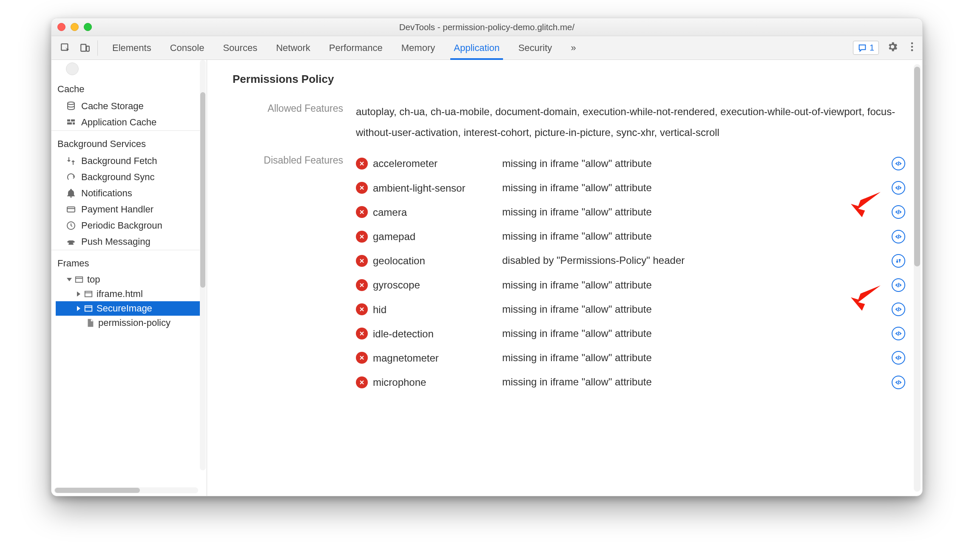 Image resolution: width=972 pixels, height=560 pixels. I want to click on settings-button, so click(892, 48).